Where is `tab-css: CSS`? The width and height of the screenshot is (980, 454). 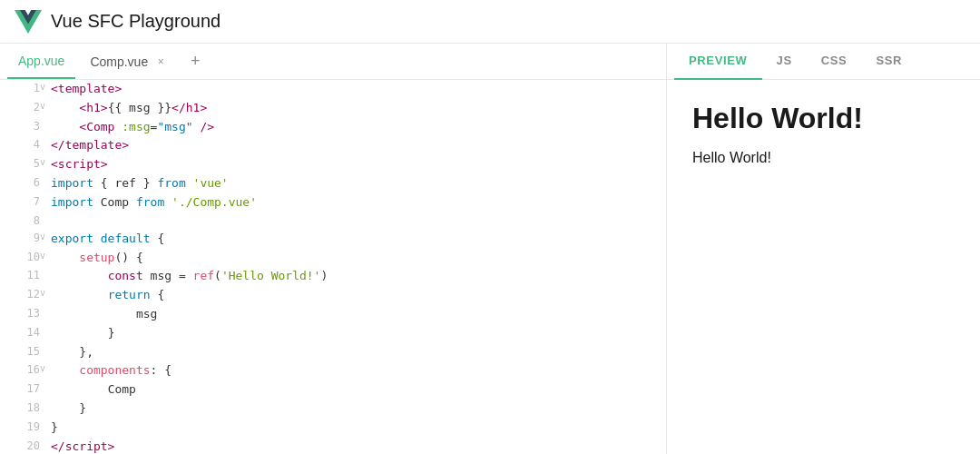 tab-css: CSS is located at coordinates (835, 62).